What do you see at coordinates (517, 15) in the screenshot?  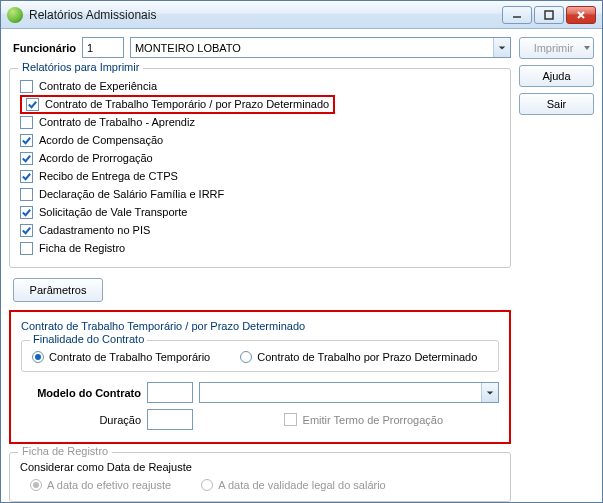 I see `minimize-button` at bounding box center [517, 15].